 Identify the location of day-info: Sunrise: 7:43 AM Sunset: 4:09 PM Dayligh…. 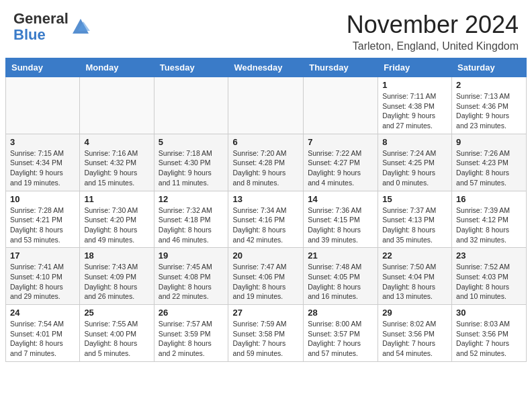
(117, 282).